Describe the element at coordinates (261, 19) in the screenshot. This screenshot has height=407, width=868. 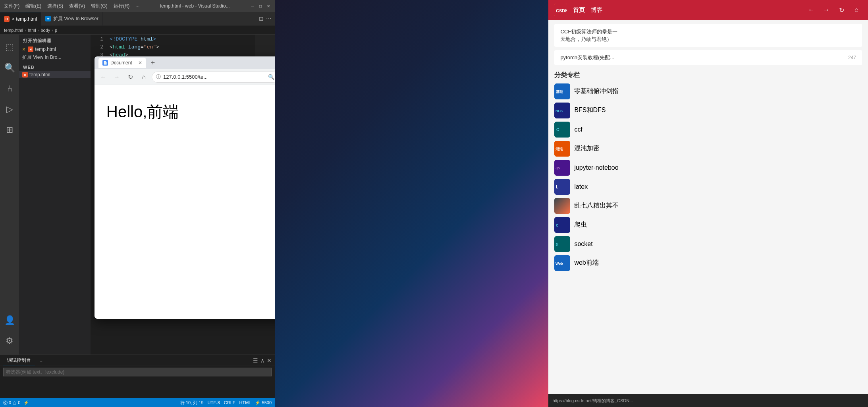
I see `split-editor-icon: ⊟` at that location.